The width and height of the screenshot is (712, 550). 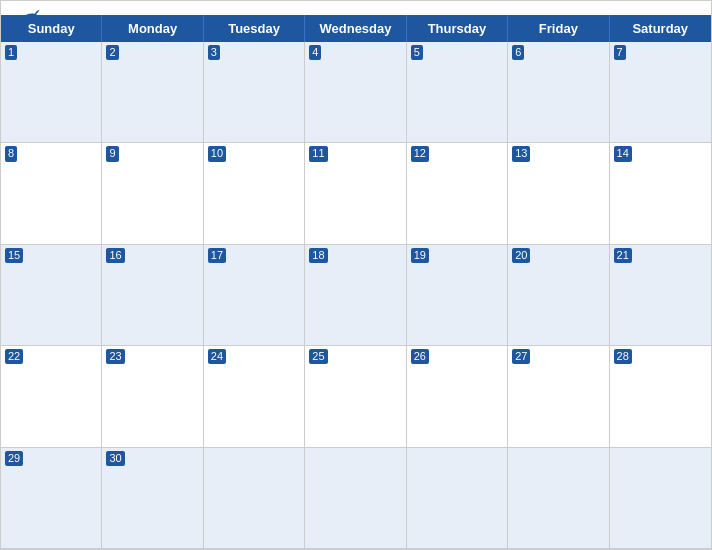 I want to click on cal-cell: 25, so click(x=356, y=396).